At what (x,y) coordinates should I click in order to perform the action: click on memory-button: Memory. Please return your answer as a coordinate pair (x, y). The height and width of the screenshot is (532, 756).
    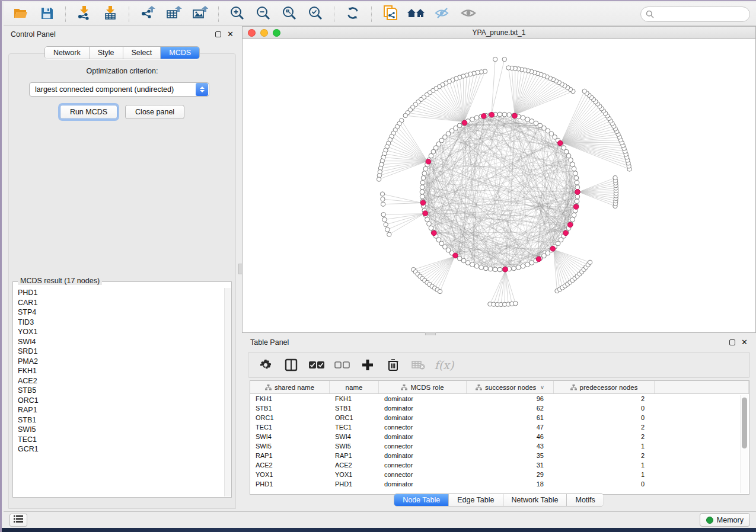
    Looking at the image, I should click on (725, 520).